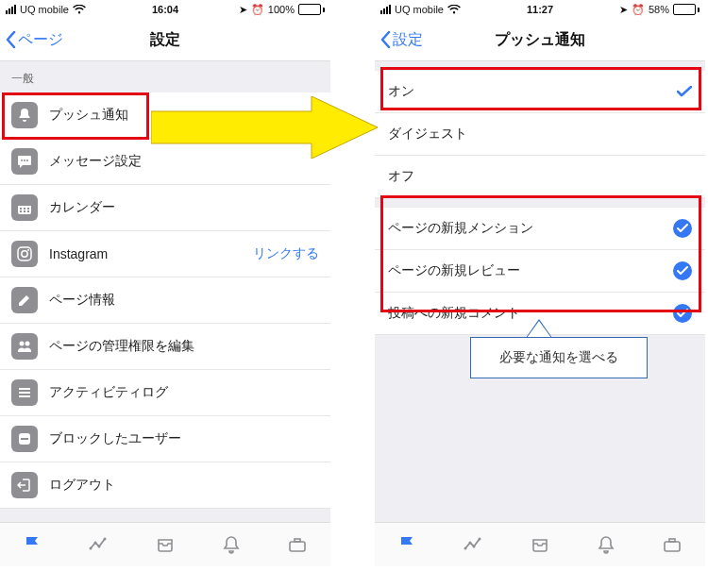 The image size is (708, 588). I want to click on opt-label: 投稿への新規コメント, so click(454, 313).